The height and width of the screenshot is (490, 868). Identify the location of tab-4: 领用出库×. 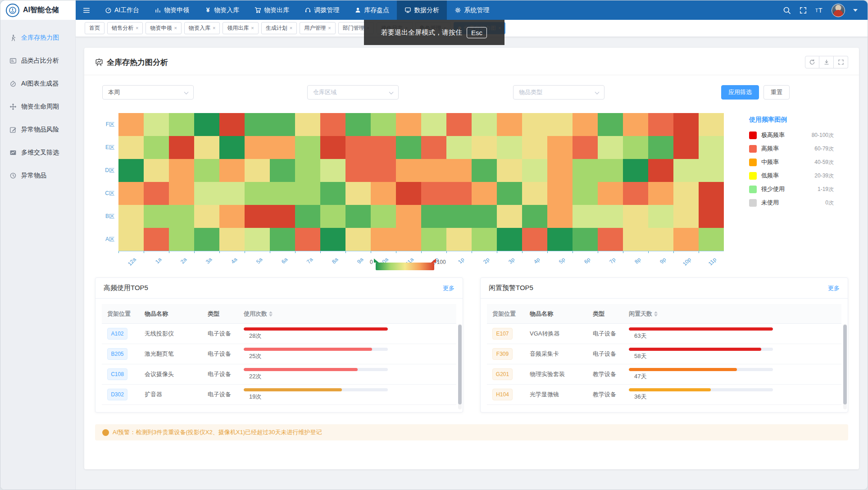
(241, 28).